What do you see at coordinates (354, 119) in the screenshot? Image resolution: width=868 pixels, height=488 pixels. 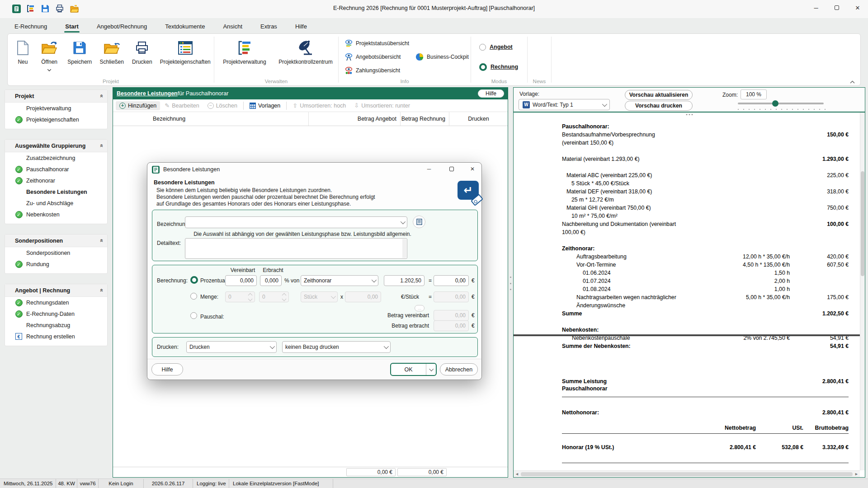 I see `column-betrag-angebot: Betrag Angebot` at bounding box center [354, 119].